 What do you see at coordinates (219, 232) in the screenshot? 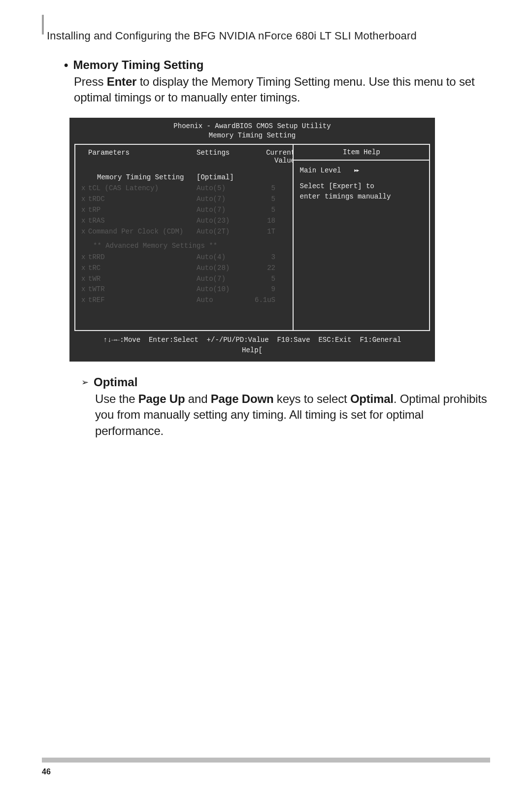
I see `row-setting: Auto(2T)` at bounding box center [219, 232].